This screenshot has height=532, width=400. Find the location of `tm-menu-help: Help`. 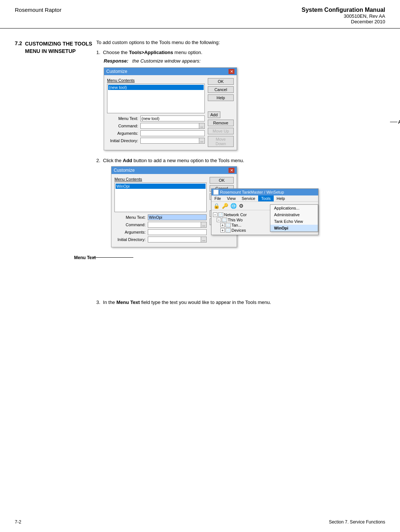

tm-menu-help: Help is located at coordinates (281, 198).